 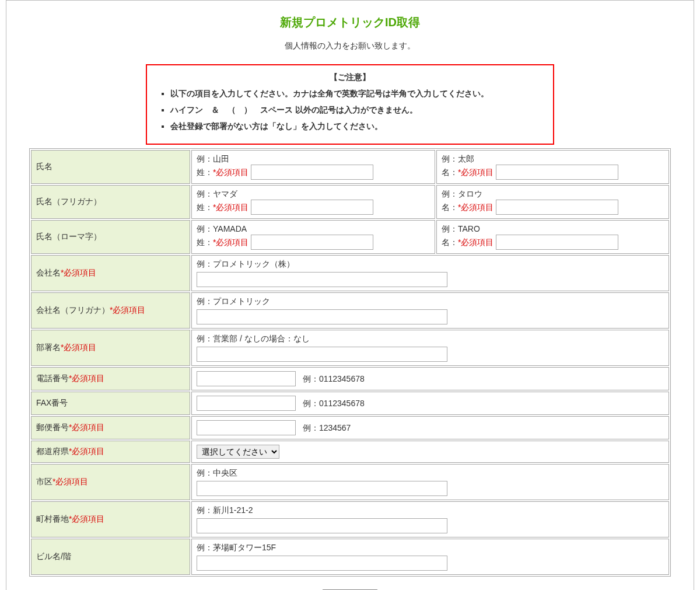 I want to click on input-tel, so click(x=246, y=379).